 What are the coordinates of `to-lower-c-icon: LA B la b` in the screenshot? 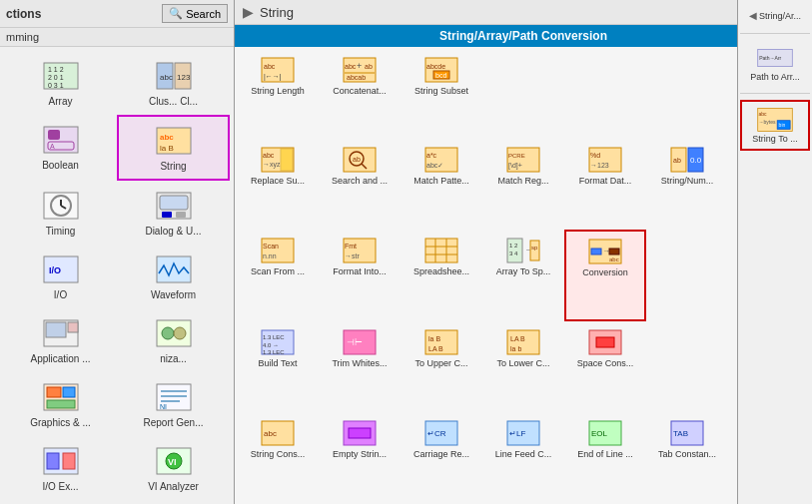 It's located at (523, 342).